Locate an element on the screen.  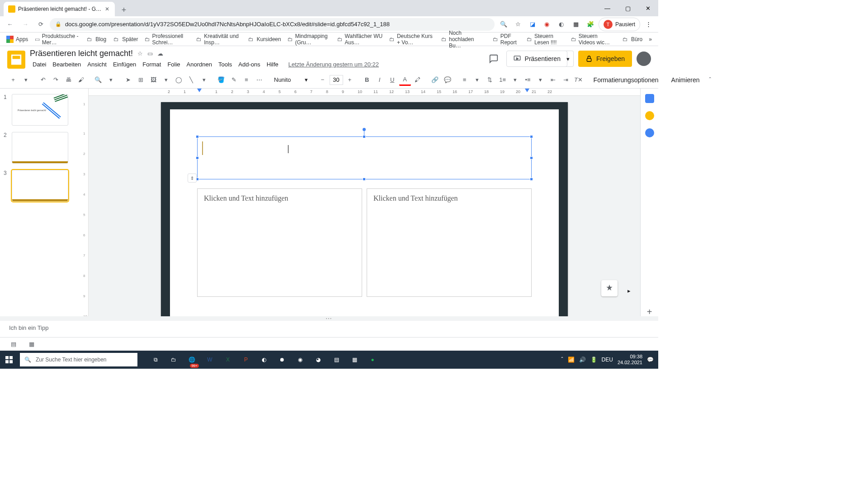
file-explorer-icon: 🗀 is located at coordinates (174, 360).